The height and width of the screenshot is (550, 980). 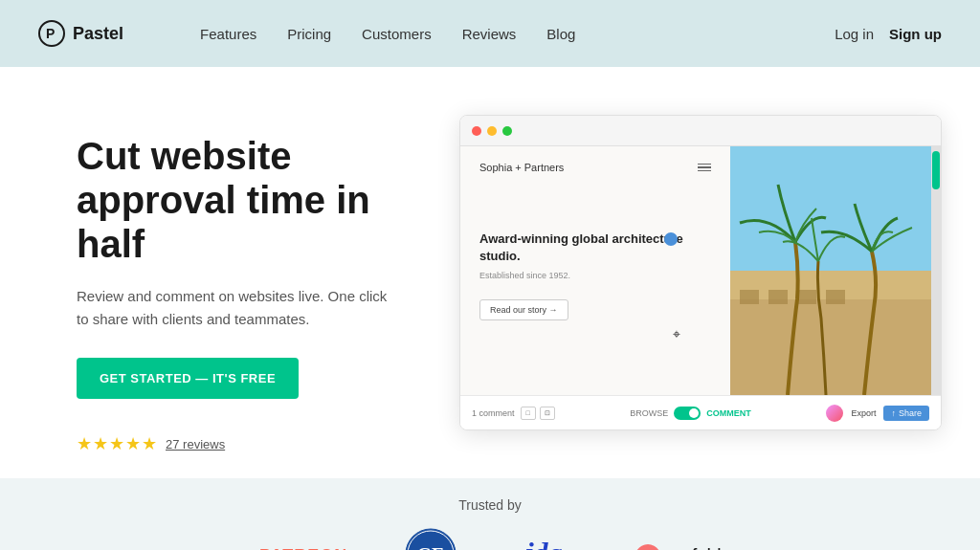 I want to click on ge-logo: GE, so click(x=431, y=539).